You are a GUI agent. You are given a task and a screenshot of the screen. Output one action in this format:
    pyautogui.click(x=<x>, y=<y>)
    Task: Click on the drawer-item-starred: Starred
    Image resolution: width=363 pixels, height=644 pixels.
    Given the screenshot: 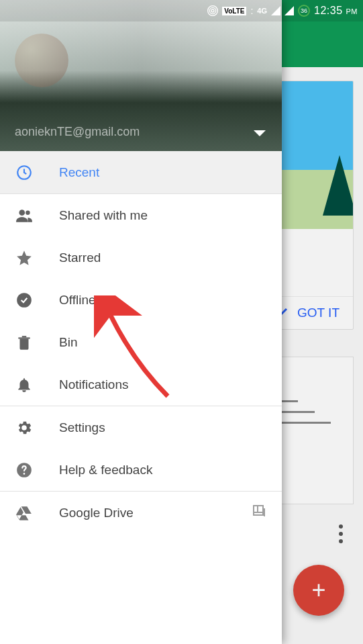 What is the action you would take?
    pyautogui.click(x=141, y=258)
    